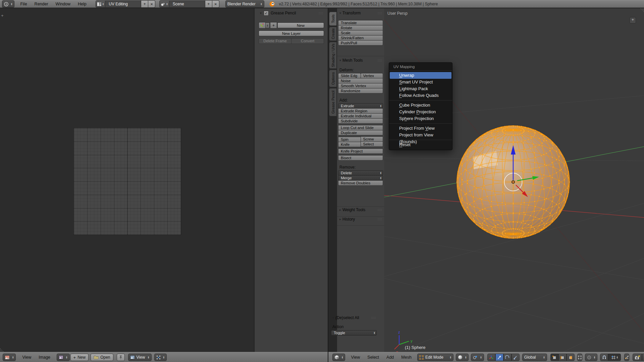 This screenshot has height=362, width=644. I want to click on menu-file: File, so click(23, 4).